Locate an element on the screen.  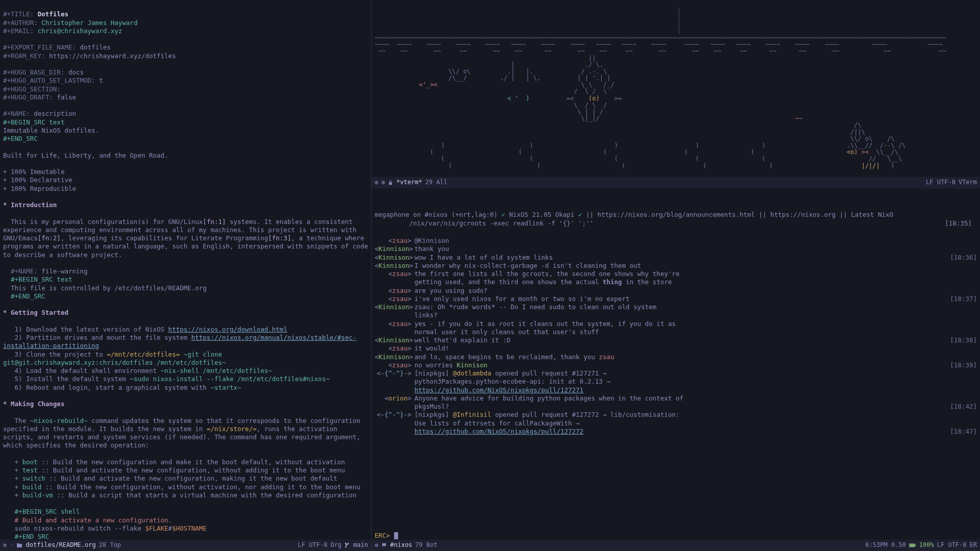
step-3b: =/mnt/etc/dotfiles= is located at coordinates (143, 354).